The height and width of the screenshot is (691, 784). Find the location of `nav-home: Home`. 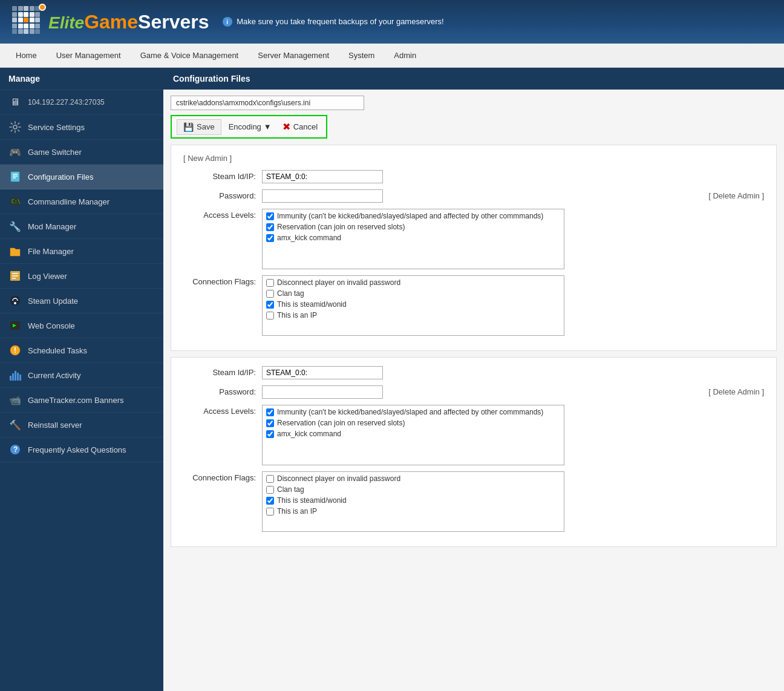

nav-home: Home is located at coordinates (27, 56).